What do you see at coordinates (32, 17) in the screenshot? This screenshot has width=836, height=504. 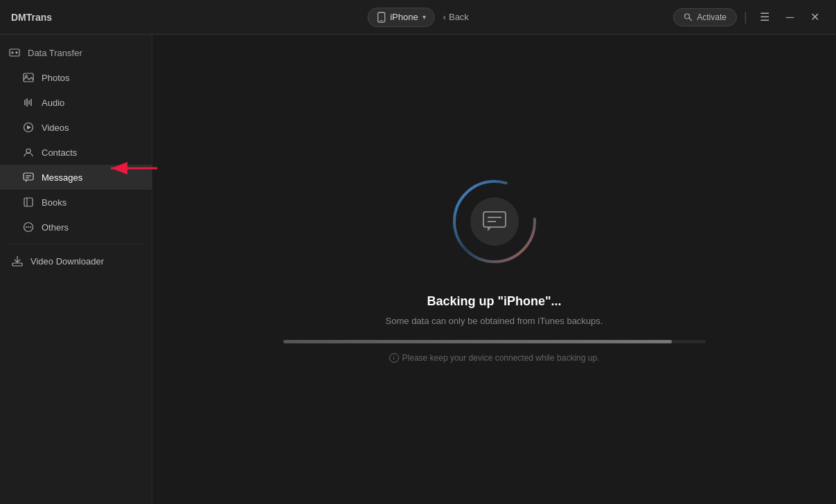 I see `app-title: DMTrans` at bounding box center [32, 17].